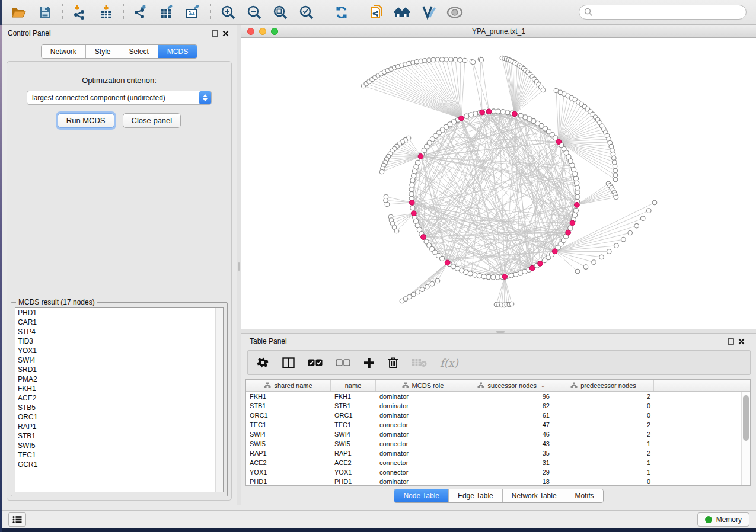  What do you see at coordinates (288, 453) in the screenshot?
I see `cell: RAP1` at bounding box center [288, 453].